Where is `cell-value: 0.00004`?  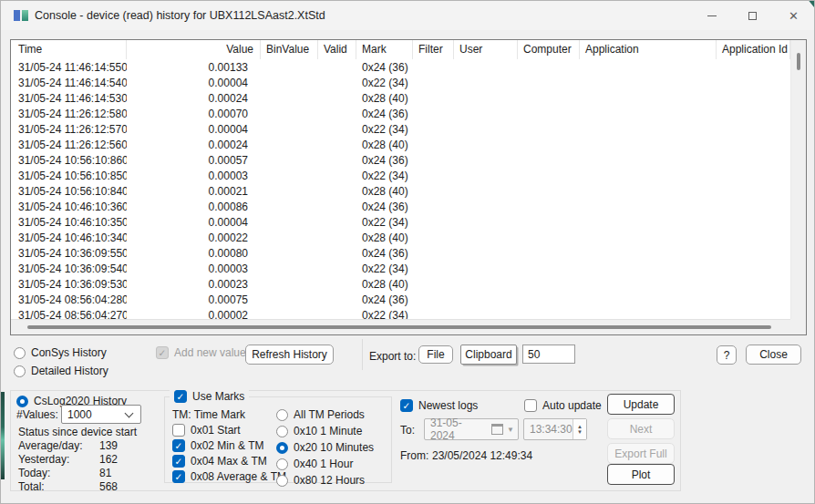 cell-value: 0.00004 is located at coordinates (193, 82).